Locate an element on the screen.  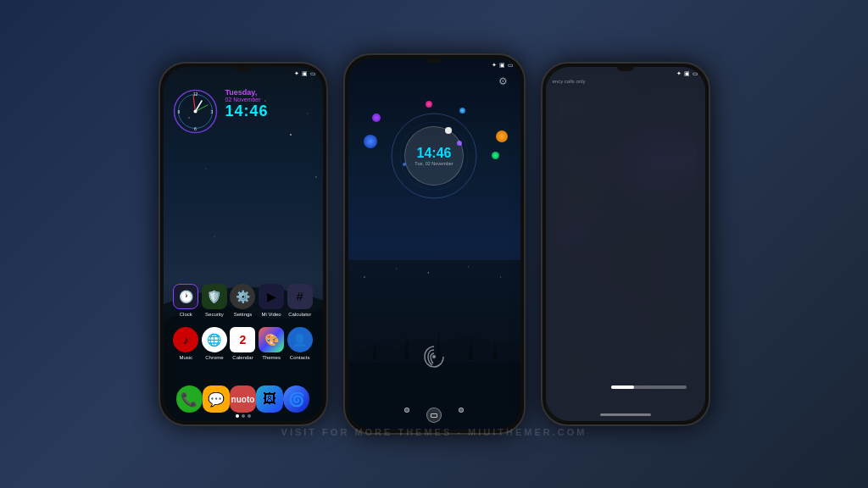
home-bar is located at coordinates (626, 415).